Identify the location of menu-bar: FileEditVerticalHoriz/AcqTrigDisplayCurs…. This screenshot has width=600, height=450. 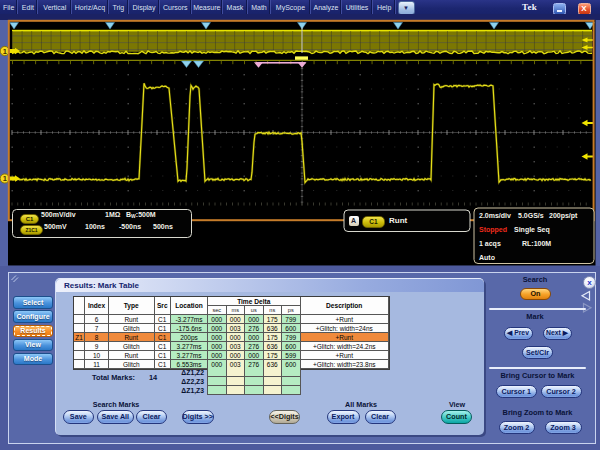
(300, 7).